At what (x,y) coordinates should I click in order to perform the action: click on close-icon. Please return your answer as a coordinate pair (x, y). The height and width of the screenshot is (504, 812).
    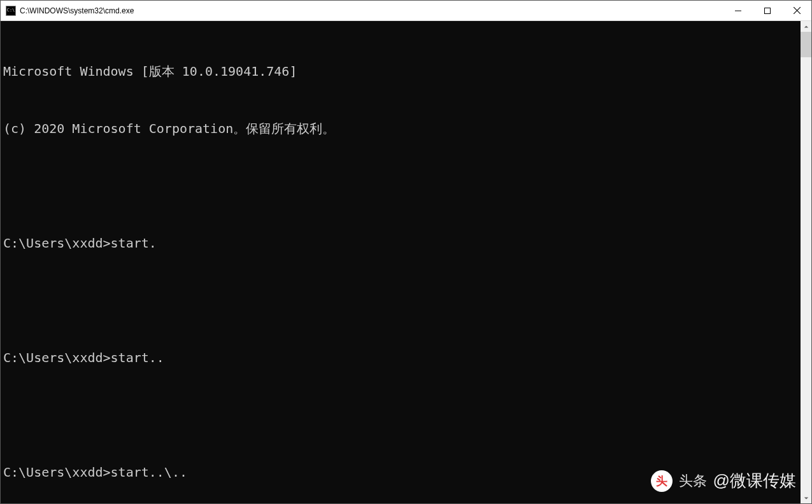
    Looking at the image, I should click on (797, 10).